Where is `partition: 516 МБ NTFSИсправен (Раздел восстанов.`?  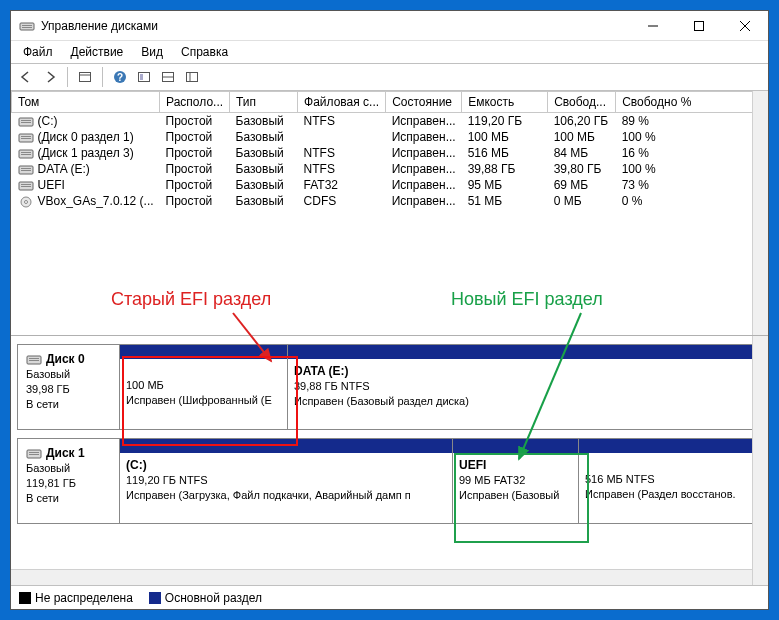 partition: 516 МБ NTFSИсправен (Раздел восстанов. is located at coordinates (670, 481).